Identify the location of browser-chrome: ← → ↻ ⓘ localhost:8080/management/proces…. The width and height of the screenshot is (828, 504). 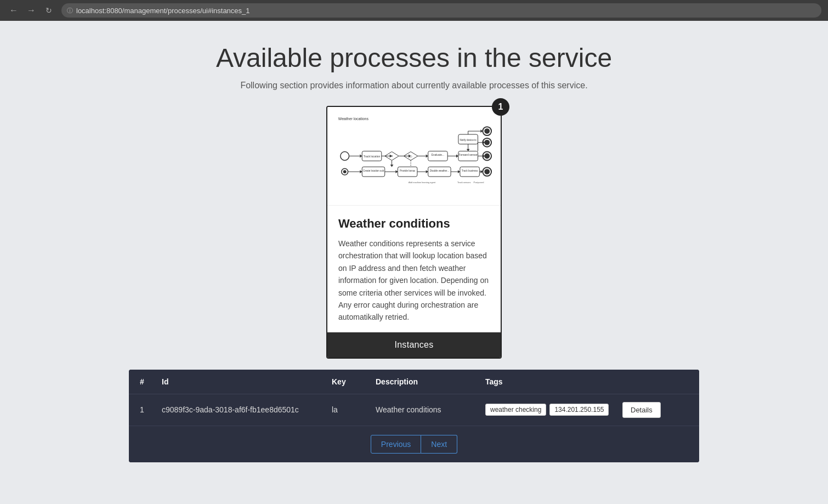
(414, 10).